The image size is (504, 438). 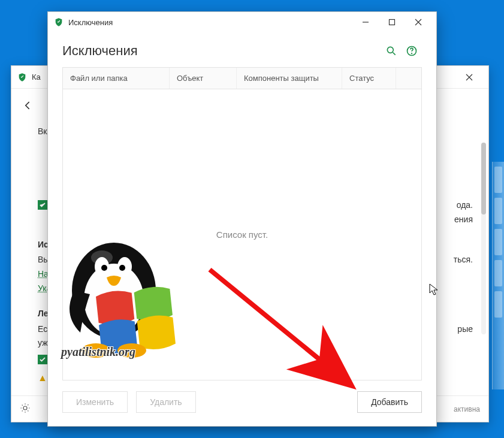 What do you see at coordinates (498, 276) in the screenshot?
I see `desktop-right-edge` at bounding box center [498, 276].